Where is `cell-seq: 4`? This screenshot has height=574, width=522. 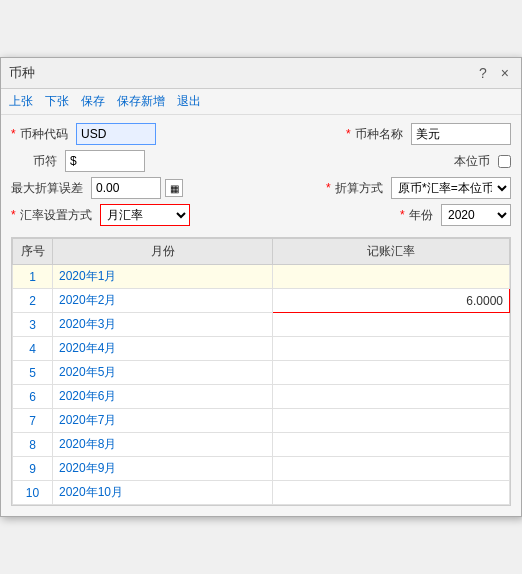 cell-seq: 4 is located at coordinates (33, 349).